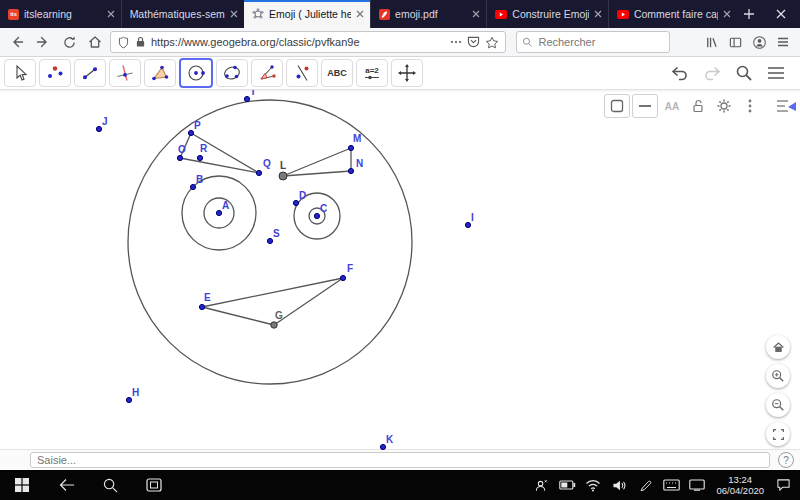 The width and height of the screenshot is (800, 500). What do you see at coordinates (350, 170) in the screenshot?
I see `point-N` at bounding box center [350, 170].